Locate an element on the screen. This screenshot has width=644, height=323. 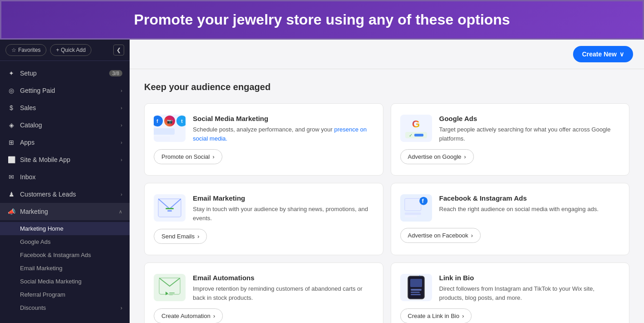
card-title: Facebook & Instagram Ads is located at coordinates (519, 198).